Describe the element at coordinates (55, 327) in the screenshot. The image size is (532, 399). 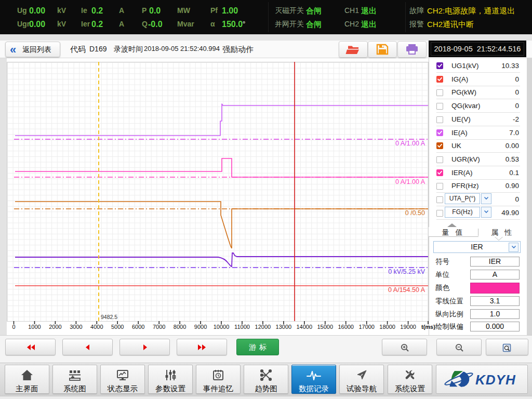
I see `svg-text: 2000` at that location.